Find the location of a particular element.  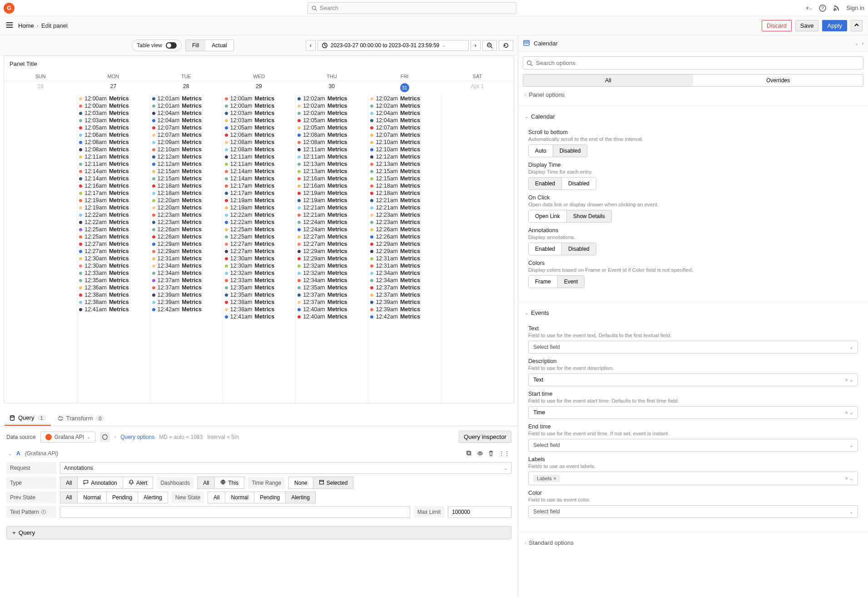

annotations-disabled-button: Disabled is located at coordinates (579, 249).